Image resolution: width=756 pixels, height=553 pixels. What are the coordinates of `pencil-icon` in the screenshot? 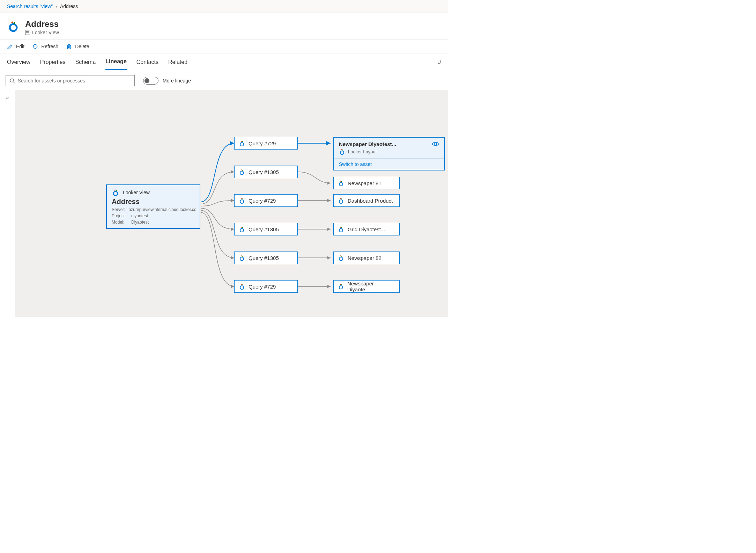 It's located at (10, 46).